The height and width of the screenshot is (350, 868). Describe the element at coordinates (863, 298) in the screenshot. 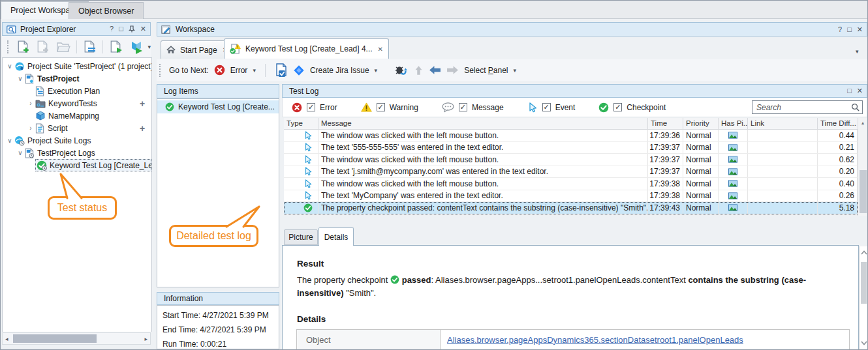

I see `details-scrollbar` at that location.